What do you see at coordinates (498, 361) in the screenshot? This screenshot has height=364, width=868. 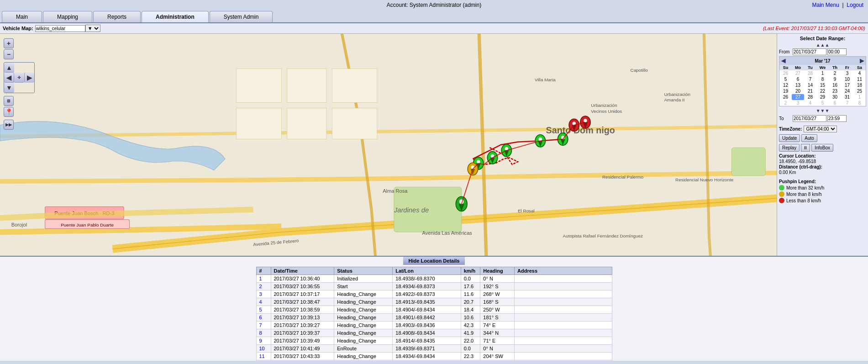 I see `cell-heading: 290° W` at bounding box center [498, 361].